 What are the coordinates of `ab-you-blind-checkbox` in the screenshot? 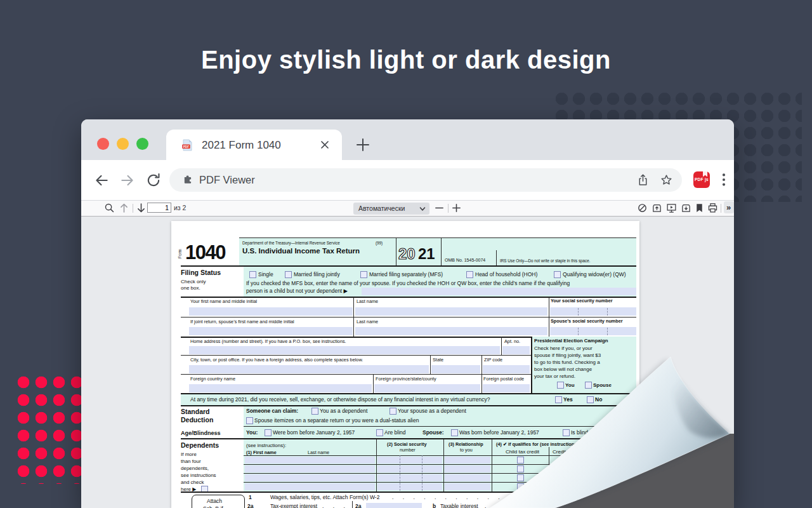 It's located at (379, 433).